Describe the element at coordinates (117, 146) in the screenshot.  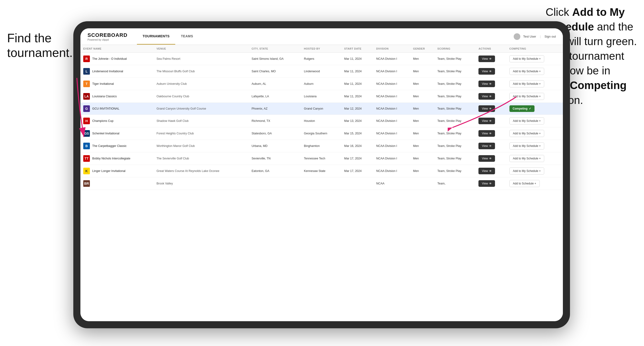
I see `event-name-cell-7: B The Carpetbagger Classic` at that location.